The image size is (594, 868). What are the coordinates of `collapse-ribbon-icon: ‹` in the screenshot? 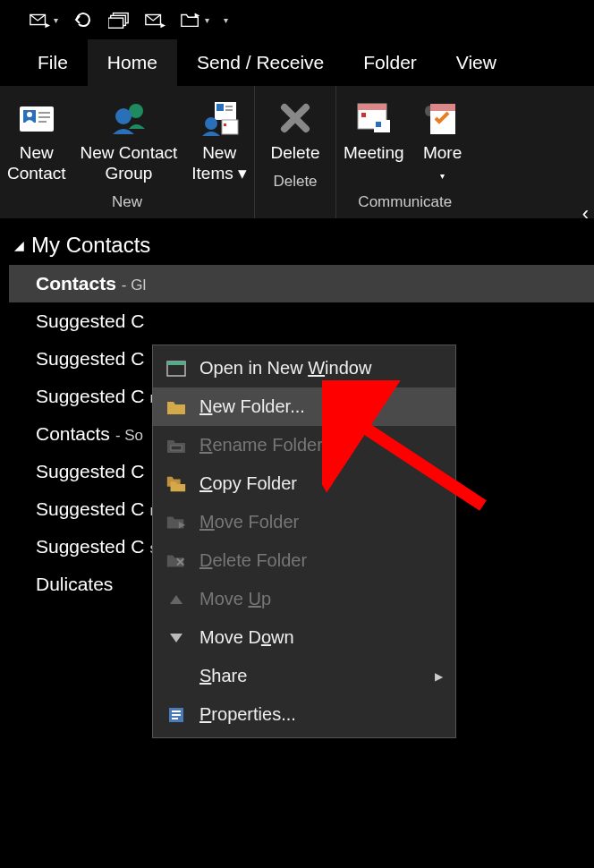 It's located at (585, 214).